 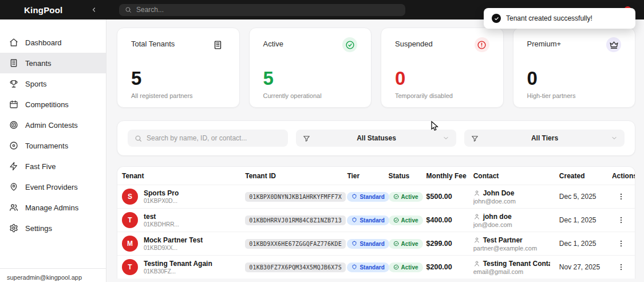 What do you see at coordinates (47, 104) in the screenshot?
I see `sidebar-item-label: Competitions` at bounding box center [47, 104].